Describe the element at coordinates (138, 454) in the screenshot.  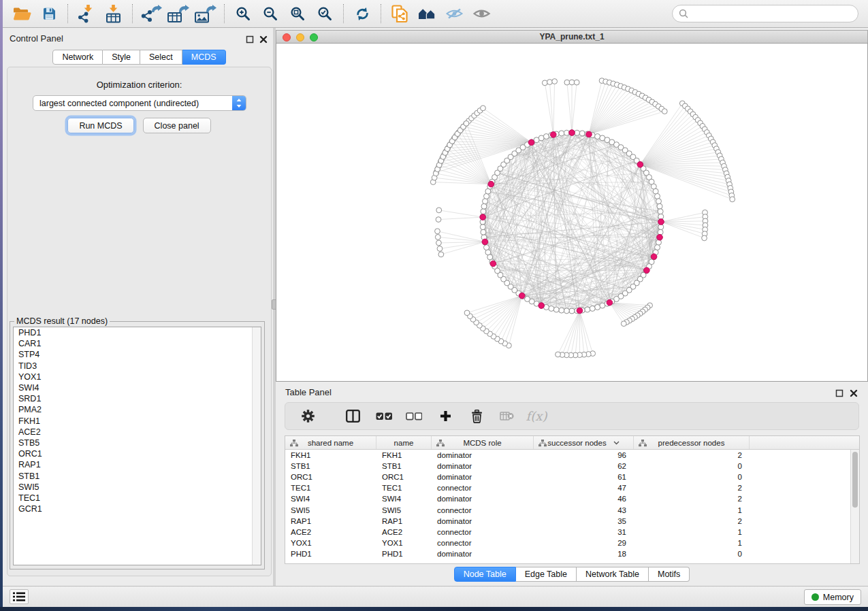
I see `mcds-result-item: ORC1` at that location.